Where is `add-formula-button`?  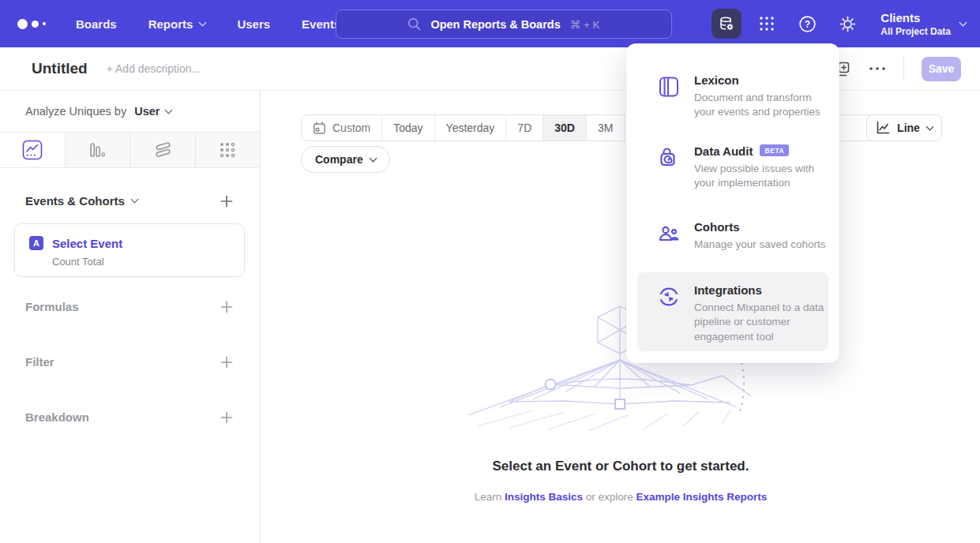 add-formula-button is located at coordinates (227, 307).